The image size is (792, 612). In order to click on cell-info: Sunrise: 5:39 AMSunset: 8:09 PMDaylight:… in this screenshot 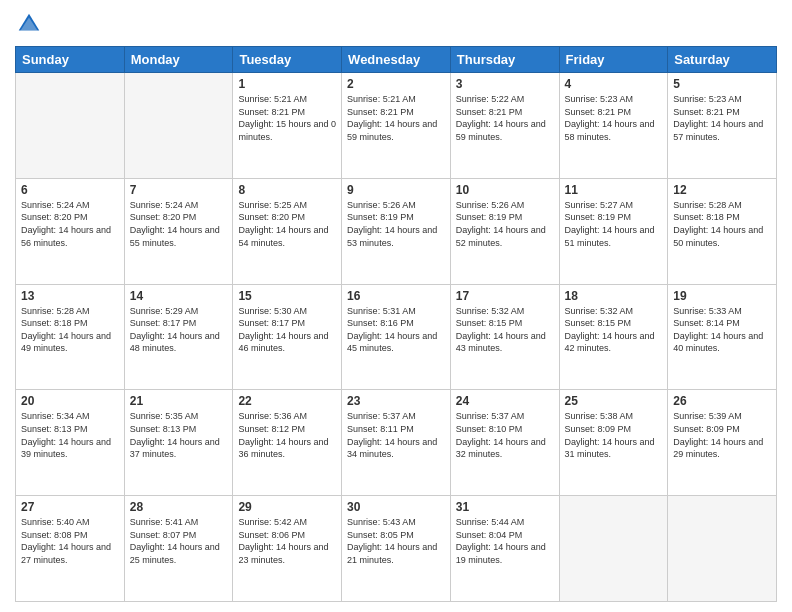, I will do `click(722, 435)`.